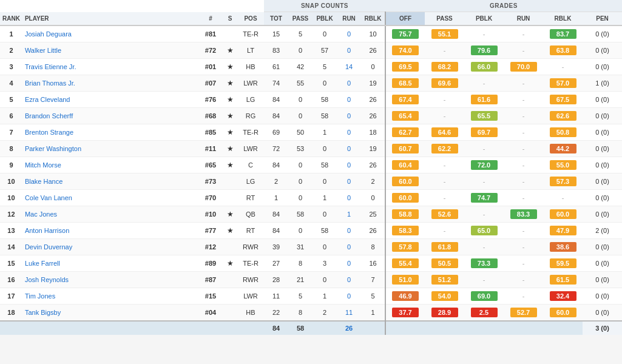 This screenshot has width=622, height=364. What do you see at coordinates (405, 67) in the screenshot?
I see `off-grade-cell: 69.5` at bounding box center [405, 67].